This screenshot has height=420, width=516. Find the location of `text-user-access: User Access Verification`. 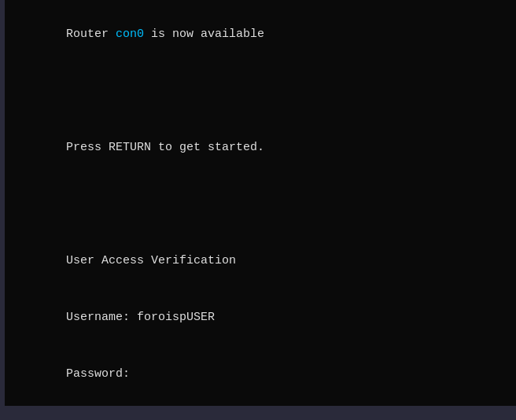

text-user-access: User Access Verification is located at coordinates (151, 261).